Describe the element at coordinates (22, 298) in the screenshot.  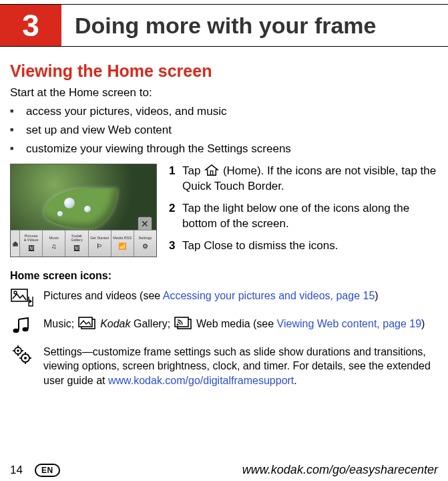
I see `pictures-videos-icon` at that location.